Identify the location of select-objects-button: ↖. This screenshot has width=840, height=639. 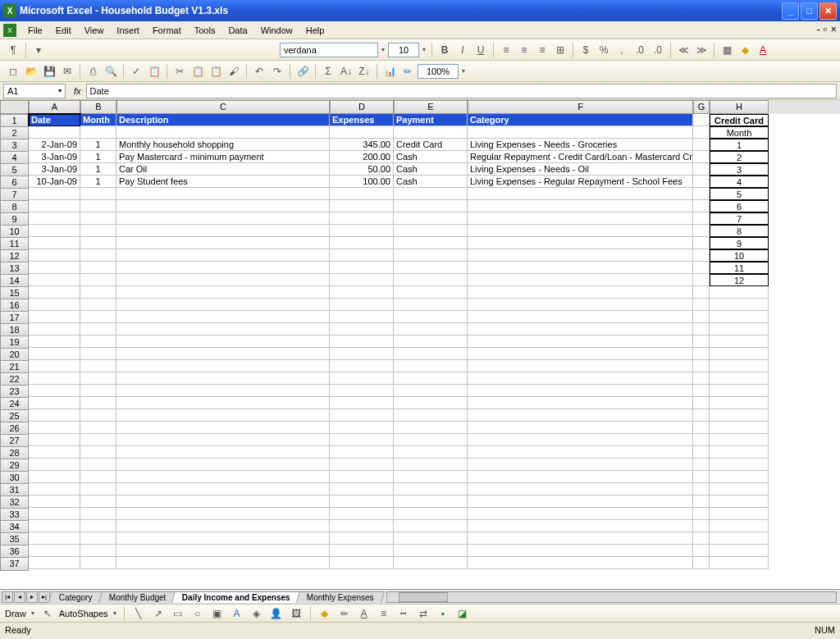
(48, 614).